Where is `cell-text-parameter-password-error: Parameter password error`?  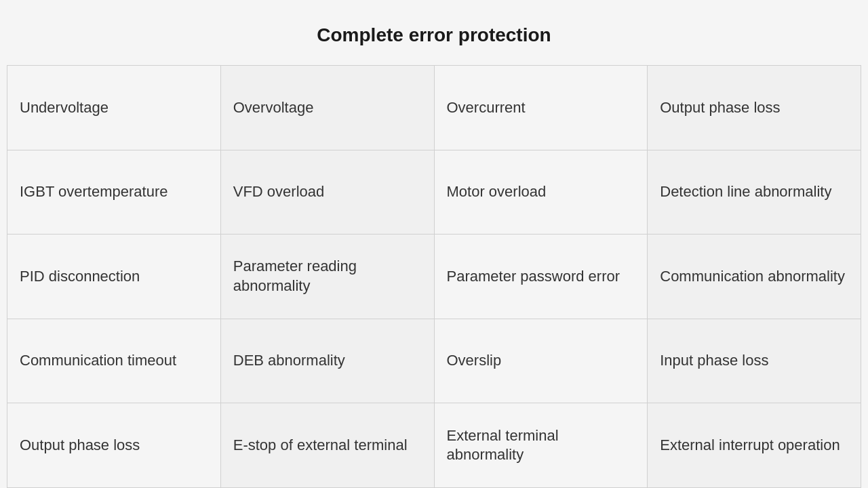 cell-text-parameter-password-error: Parameter password error is located at coordinates (534, 277).